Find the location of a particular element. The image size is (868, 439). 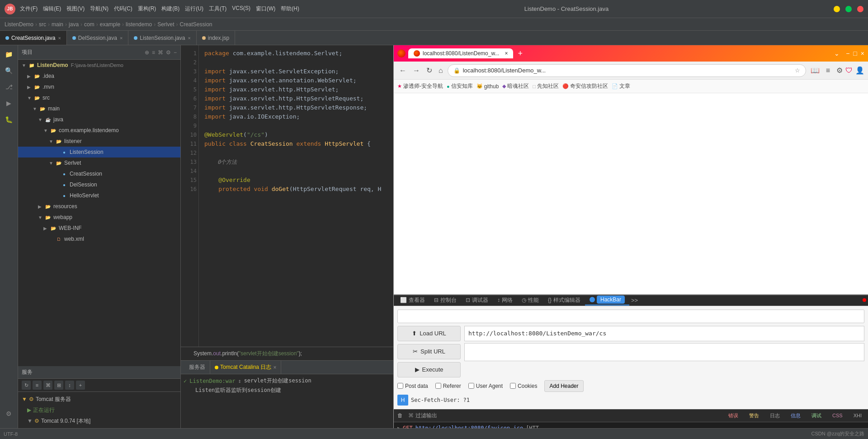

bookmark-xinanciku: ● 信安知库 is located at coordinates (460, 86).